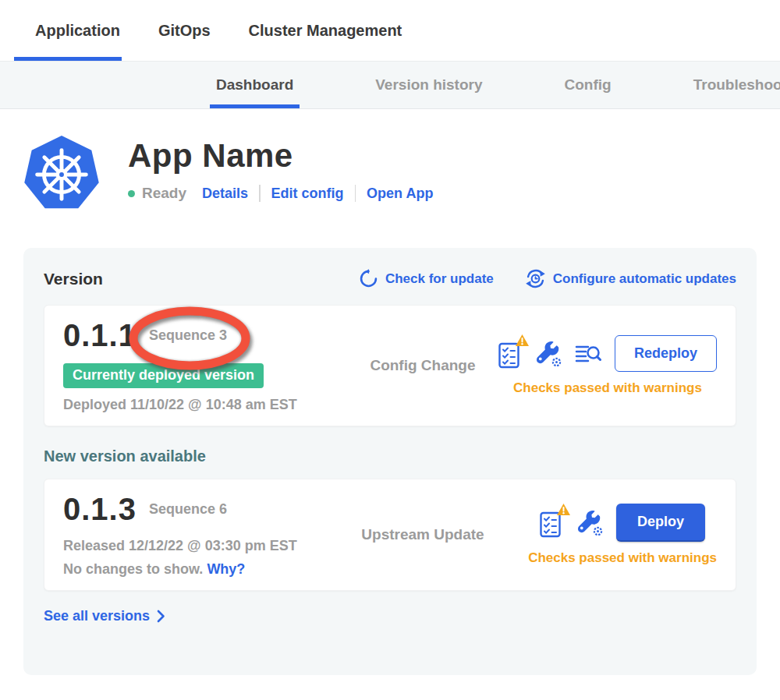 The width and height of the screenshot is (780, 700). I want to click on new-version-heading: New version available, so click(390, 457).